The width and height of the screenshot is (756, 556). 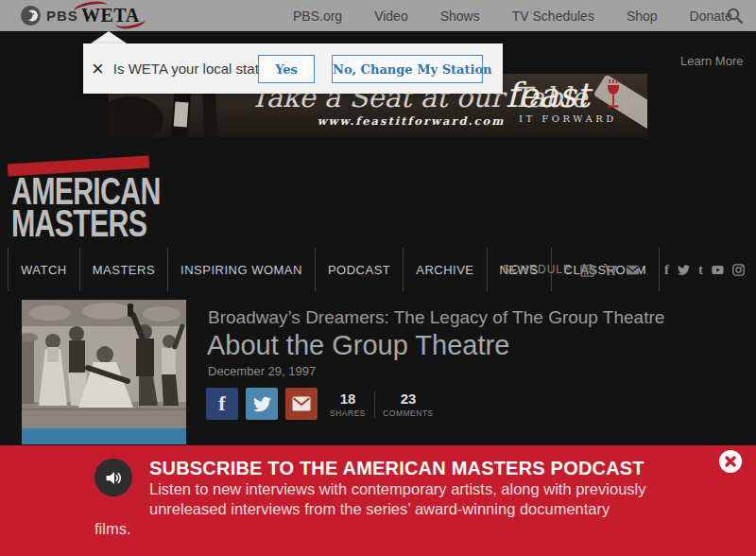 I want to click on logo-line-masters: MASTERS, so click(x=86, y=223).